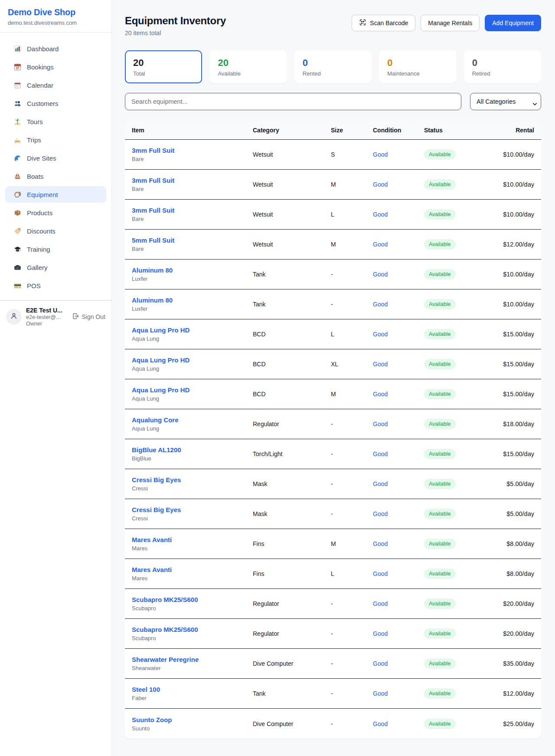 Image resolution: width=555 pixels, height=756 pixels. What do you see at coordinates (293, 102) in the screenshot?
I see `search-input` at bounding box center [293, 102].